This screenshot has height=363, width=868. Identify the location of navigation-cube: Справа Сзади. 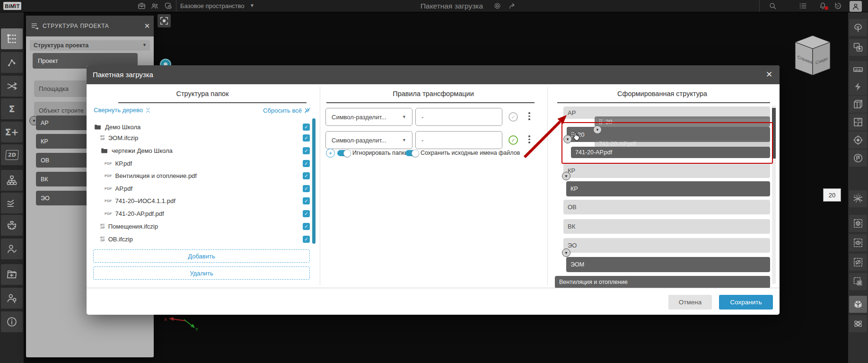
(813, 56).